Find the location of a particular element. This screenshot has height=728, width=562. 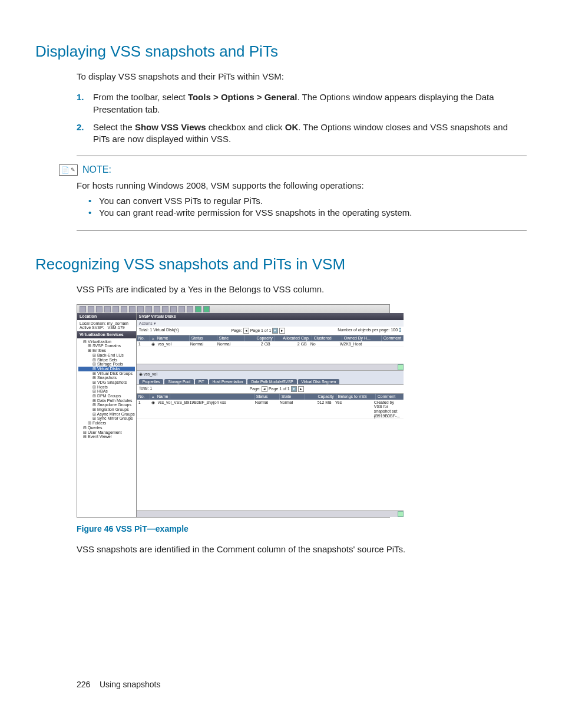

tree-item: ⊞ Data Path Modules is located at coordinates (107, 401).